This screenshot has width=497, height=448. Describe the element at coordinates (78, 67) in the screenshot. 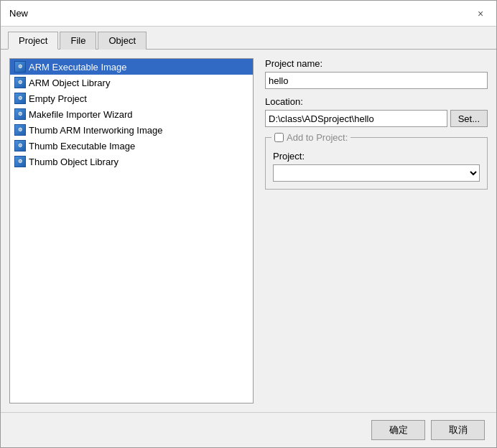

I see `item-label-arm-executable: ARM Executable Image` at that location.